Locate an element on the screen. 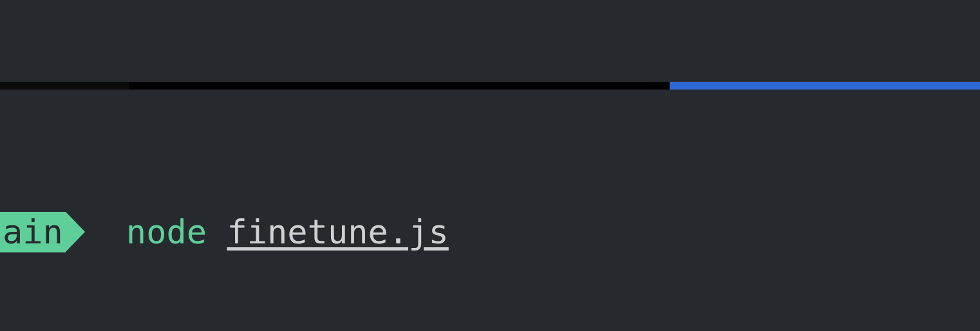  command-runtime: node is located at coordinates (166, 232).